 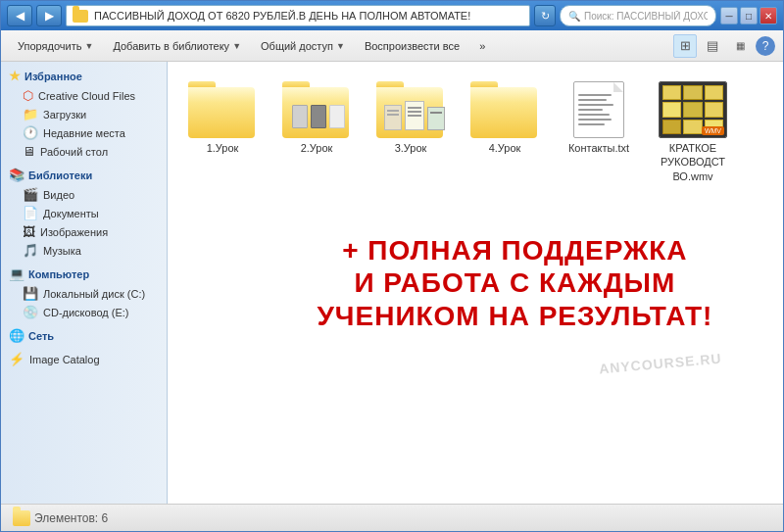 I want to click on sidebar-item-creative-cloud: ⬡ Creative Cloud Files, so click(x=84, y=96).